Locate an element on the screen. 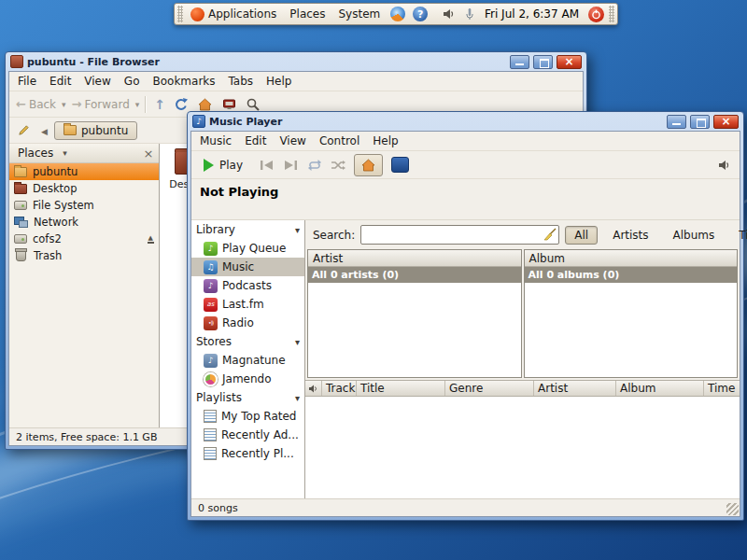 This screenshot has height=560, width=747. artist-all-row: All 0 artists (0) is located at coordinates (415, 274).